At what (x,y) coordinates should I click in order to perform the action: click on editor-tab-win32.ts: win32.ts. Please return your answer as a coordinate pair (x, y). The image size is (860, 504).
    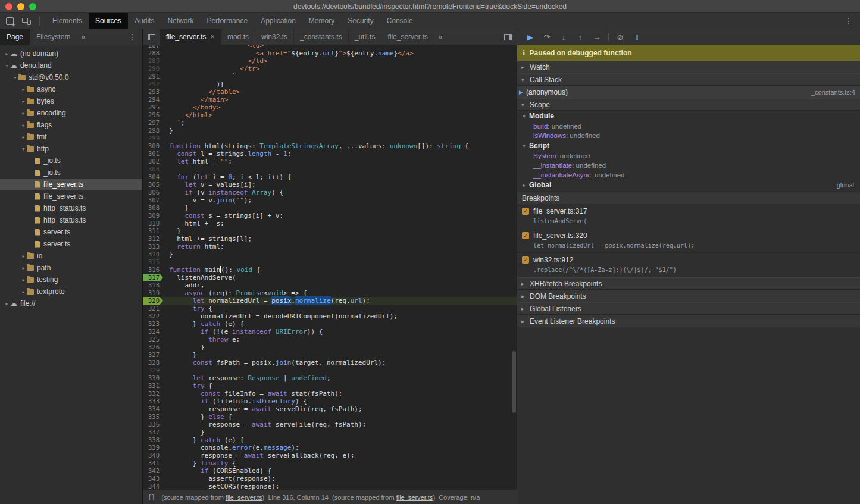
    Looking at the image, I should click on (275, 37).